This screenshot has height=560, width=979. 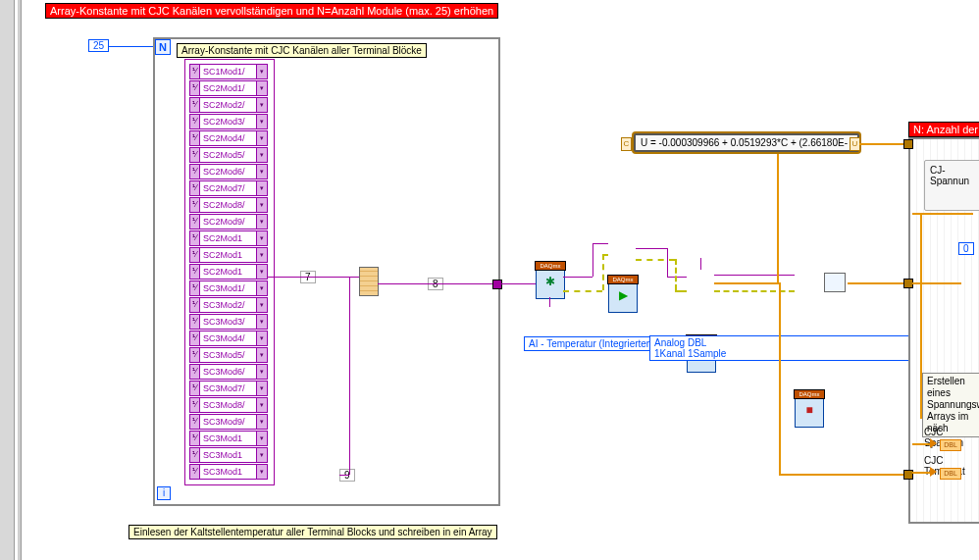 What do you see at coordinates (835, 282) in the screenshot?
I see `helper-subvi` at bounding box center [835, 282].